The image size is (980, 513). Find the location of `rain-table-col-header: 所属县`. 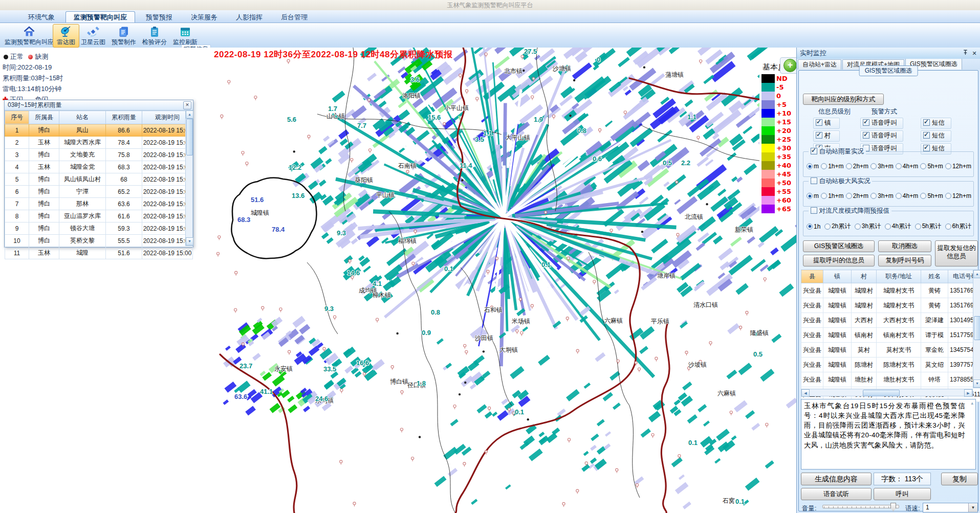

rain-table-col-header: 所属县 is located at coordinates (44, 118).